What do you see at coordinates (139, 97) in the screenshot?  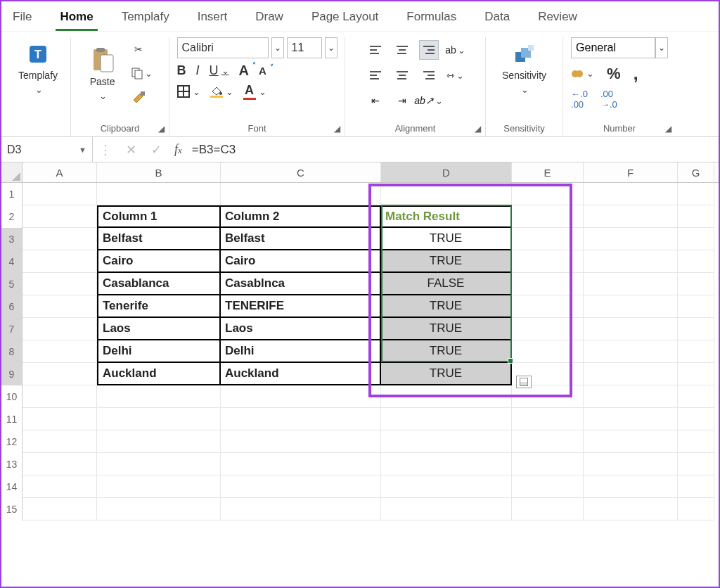 I see `format-painter-button` at bounding box center [139, 97].